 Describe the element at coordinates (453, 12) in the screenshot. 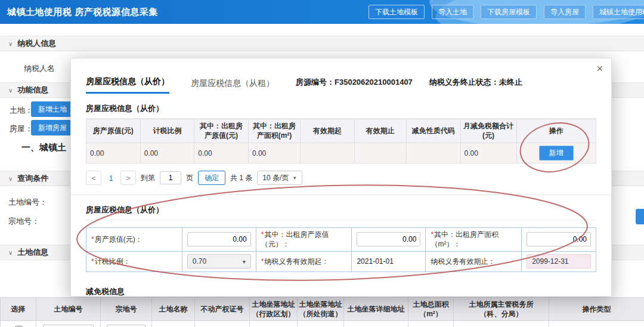

I see `import-land-button: 导入土地` at that location.